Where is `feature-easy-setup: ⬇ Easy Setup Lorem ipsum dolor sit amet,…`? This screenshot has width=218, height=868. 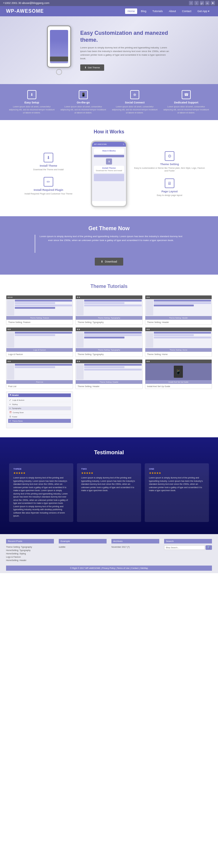 feature-easy-setup: ⬇ Easy Setup Lorem ipsum dolor sit amet,… is located at coordinates (32, 102).